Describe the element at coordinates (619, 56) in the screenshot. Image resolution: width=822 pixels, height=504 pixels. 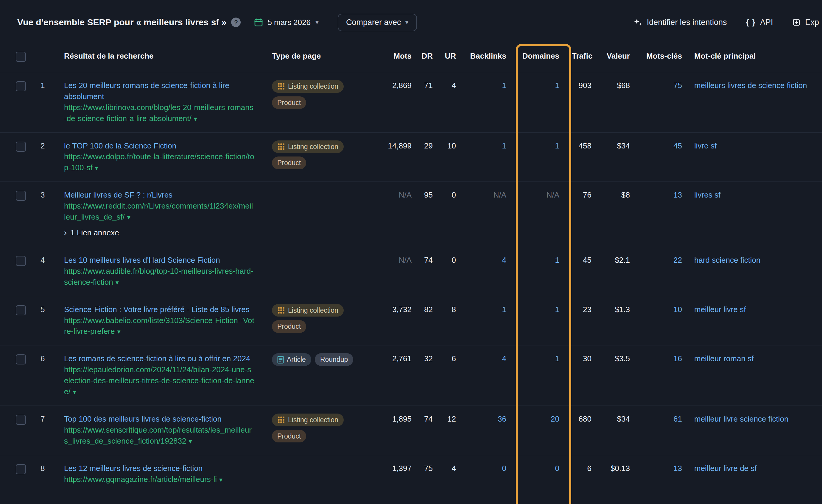
I see `col-header-value: Valeur` at that location.